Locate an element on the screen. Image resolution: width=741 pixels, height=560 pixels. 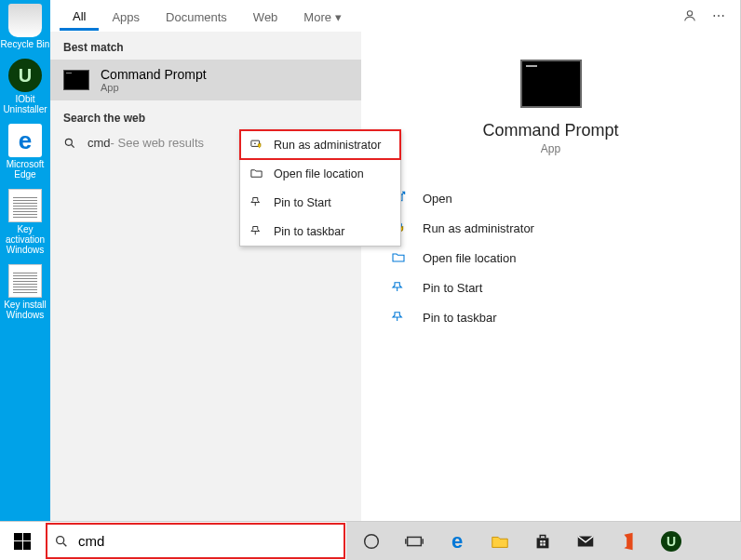
user-account-icon is located at coordinates (694, 16).